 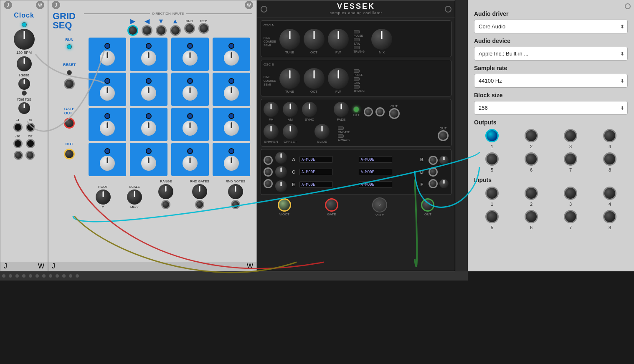 What do you see at coordinates (284, 205) in the screenshot?
I see `voct-jack` at bounding box center [284, 205].